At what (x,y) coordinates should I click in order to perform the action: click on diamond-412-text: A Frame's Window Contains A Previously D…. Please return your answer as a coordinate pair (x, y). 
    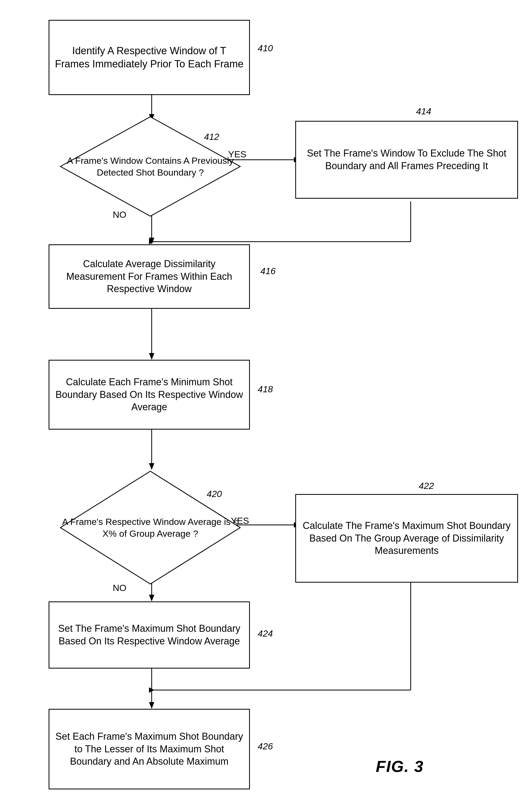
    Looking at the image, I should click on (150, 166).